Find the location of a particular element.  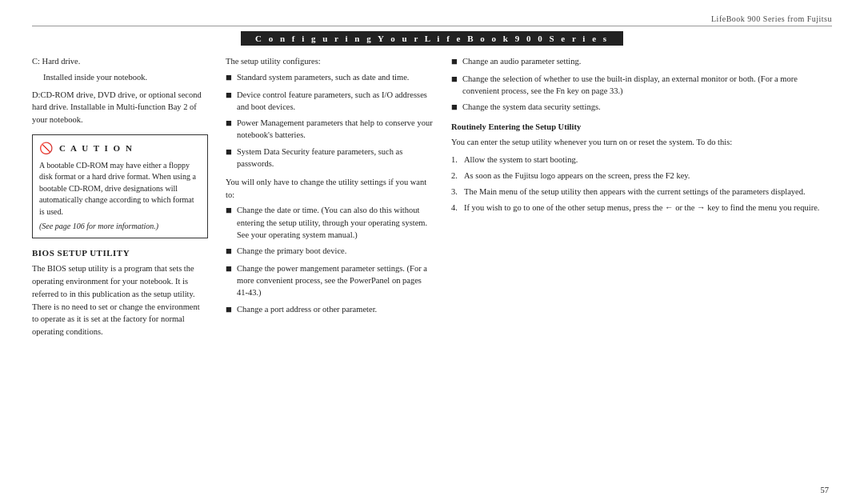

left-item-c-sub: Installed inside your notebook. is located at coordinates (120, 78).